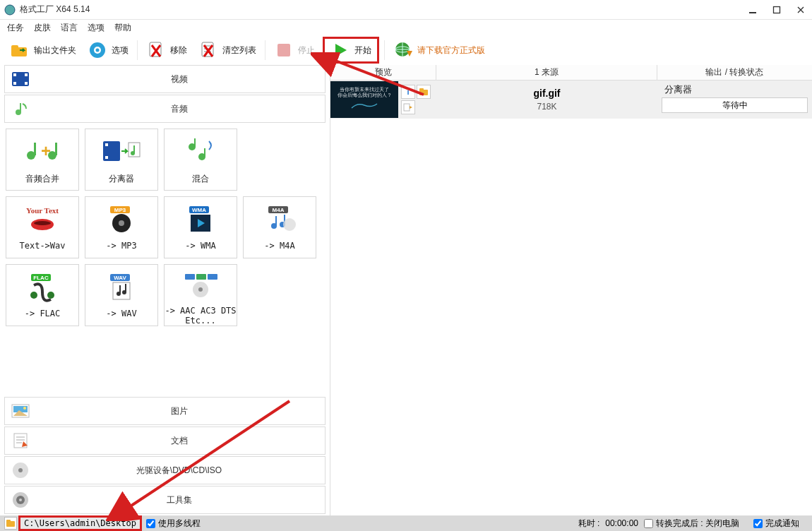 The width and height of the screenshot is (812, 531). What do you see at coordinates (439, 50) in the screenshot?
I see `download-official-button: 请下载官方正式版` at bounding box center [439, 50].